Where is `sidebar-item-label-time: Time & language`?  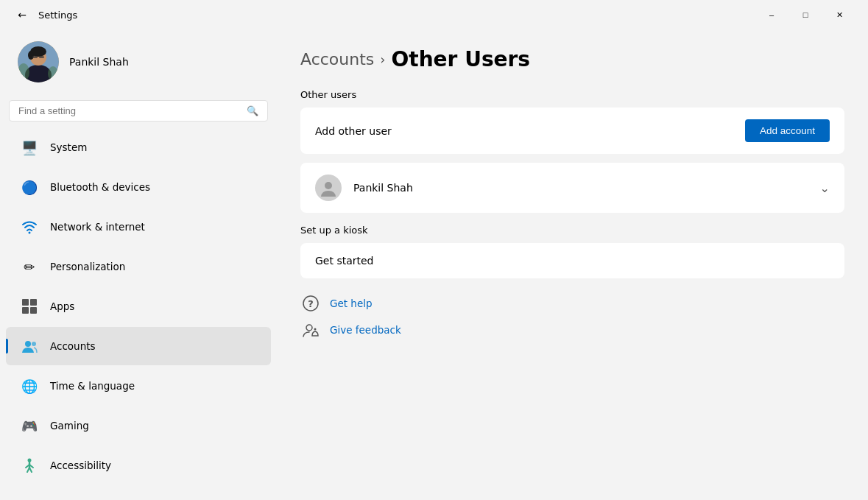
sidebar-item-label-time: Time & language is located at coordinates (93, 386).